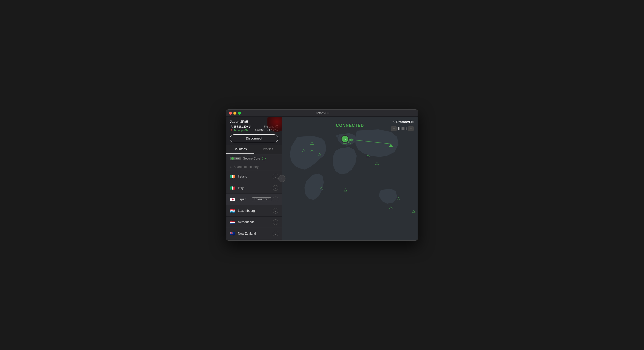 The width and height of the screenshot is (644, 350). Describe the element at coordinates (239, 130) in the screenshot. I see `set-as-profile: Set as profile` at that location.